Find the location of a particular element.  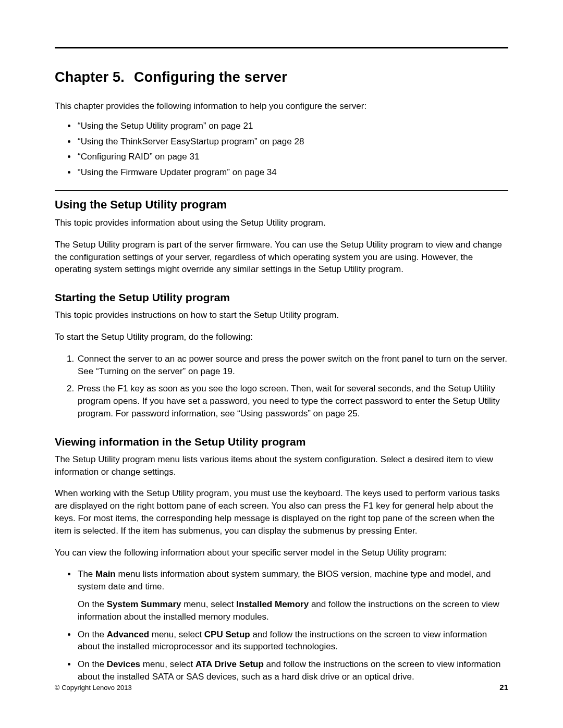

steps-list: Connect the server to an ac power source… is located at coordinates (282, 387).